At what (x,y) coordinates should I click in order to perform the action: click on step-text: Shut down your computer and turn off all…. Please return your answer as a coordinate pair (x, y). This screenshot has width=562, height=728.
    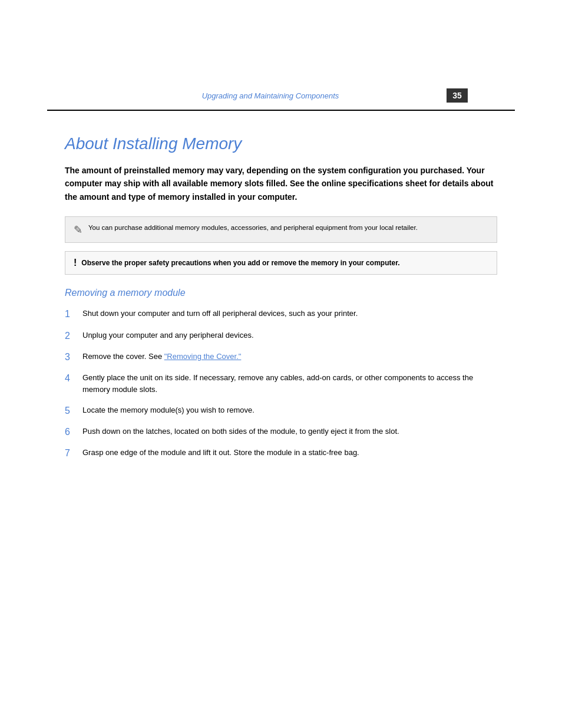
    Looking at the image, I should click on (290, 314).